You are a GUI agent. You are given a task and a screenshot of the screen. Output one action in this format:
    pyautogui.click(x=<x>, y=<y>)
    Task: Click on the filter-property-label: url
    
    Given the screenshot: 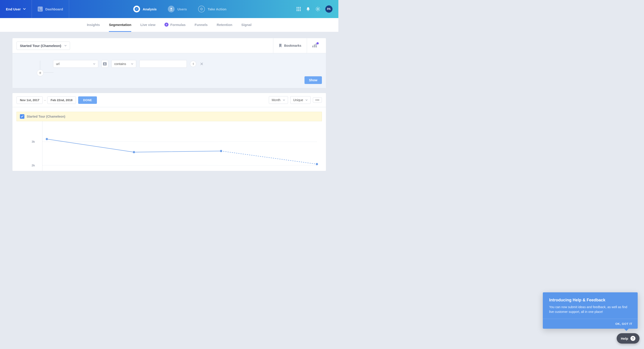 What is the action you would take?
    pyautogui.click(x=58, y=64)
    